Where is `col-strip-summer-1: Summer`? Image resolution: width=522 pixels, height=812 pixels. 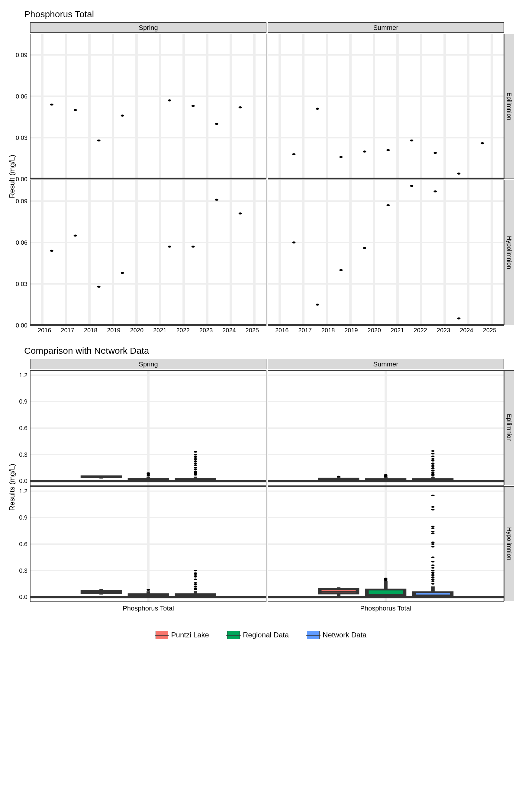
col-strip-summer-1: Summer is located at coordinates (386, 27).